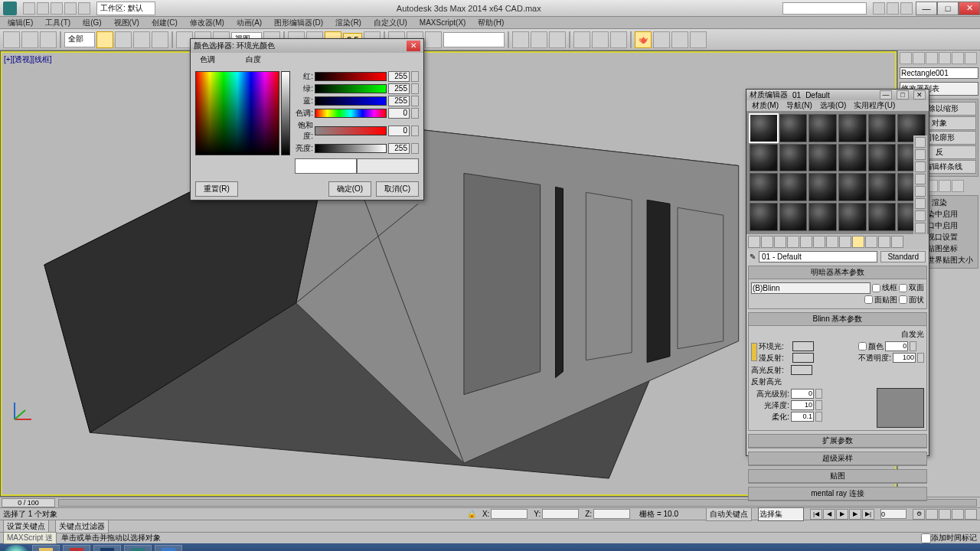 The image size is (980, 551). Describe the element at coordinates (397, 189) in the screenshot. I see `color-cancel-button: 取消(C)` at that location.